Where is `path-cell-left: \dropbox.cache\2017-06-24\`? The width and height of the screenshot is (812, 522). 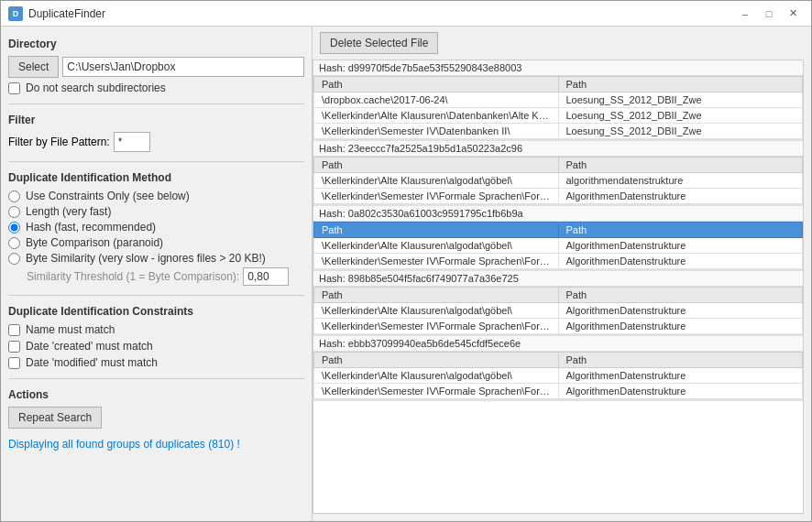 path-cell-left: \dropbox.cache\2017-06-24\ is located at coordinates (436, 101).